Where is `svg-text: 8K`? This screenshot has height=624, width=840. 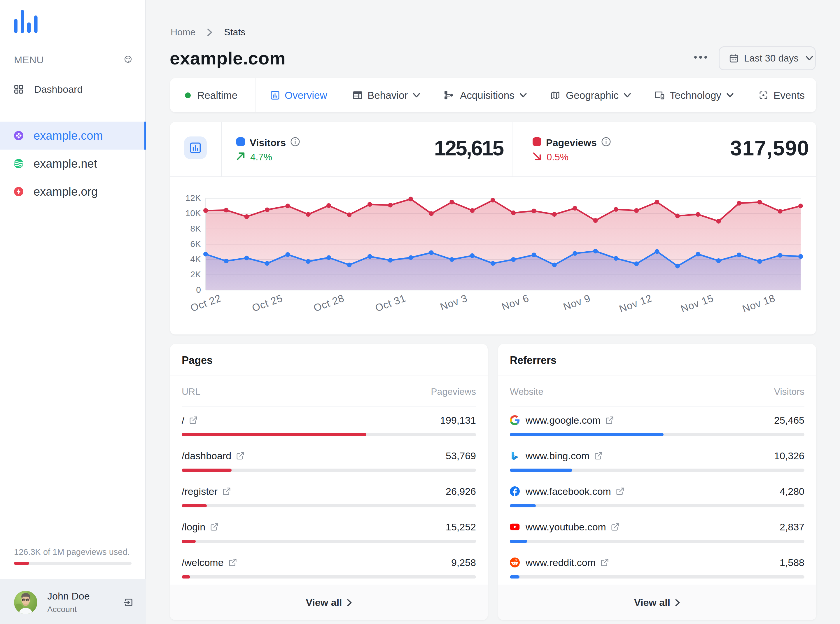
svg-text: 8K is located at coordinates (196, 229).